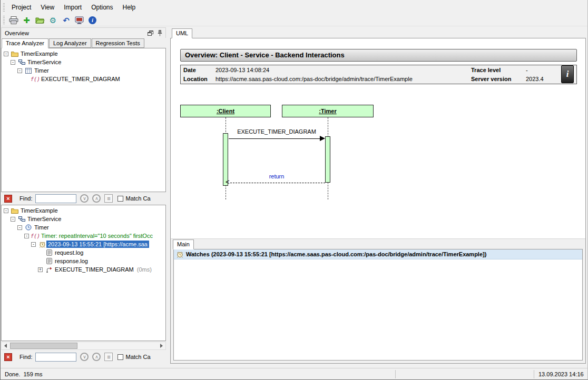 The height and width of the screenshot is (380, 588). What do you see at coordinates (344, 70) in the screenshot?
I see `date-value: 2023-09-13 14:08:24` at bounding box center [344, 70].